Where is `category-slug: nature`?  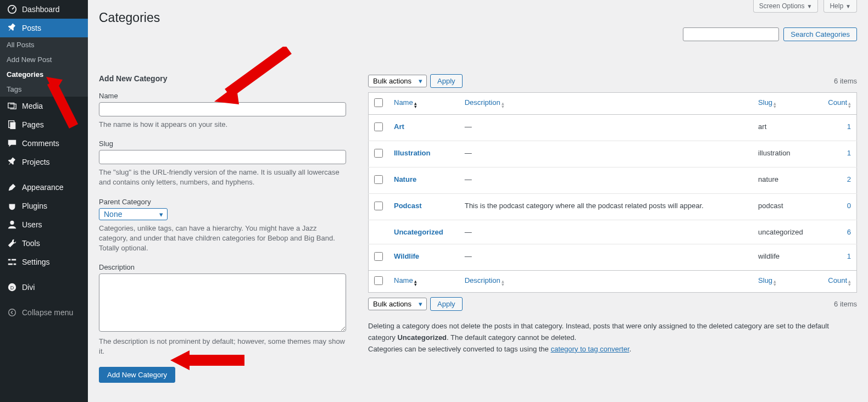
category-slug: nature is located at coordinates (786, 181).